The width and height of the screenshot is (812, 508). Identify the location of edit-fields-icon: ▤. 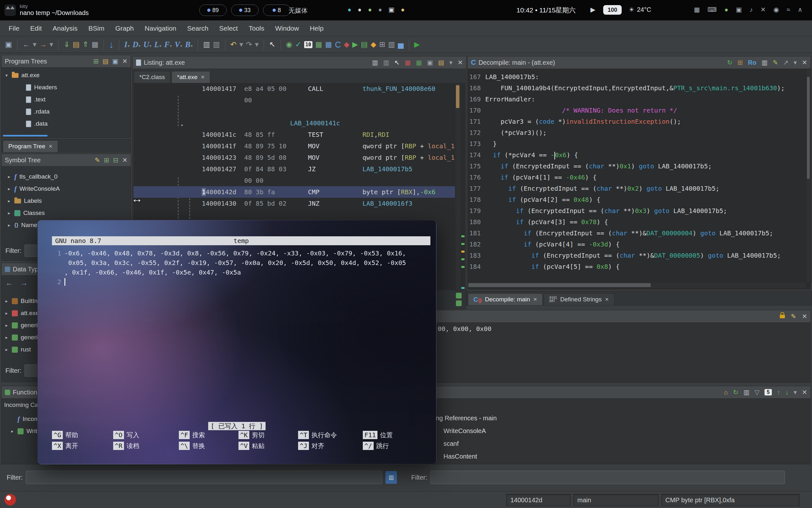
(441, 62).